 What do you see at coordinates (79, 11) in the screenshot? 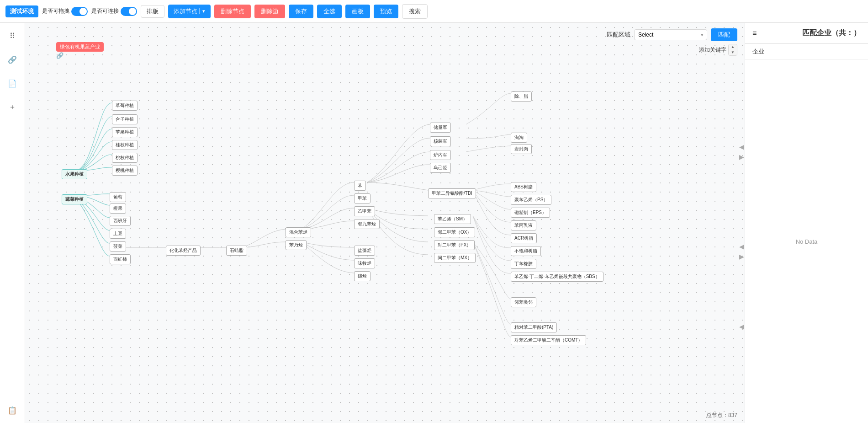
I see `draggable-toggle` at bounding box center [79, 11].